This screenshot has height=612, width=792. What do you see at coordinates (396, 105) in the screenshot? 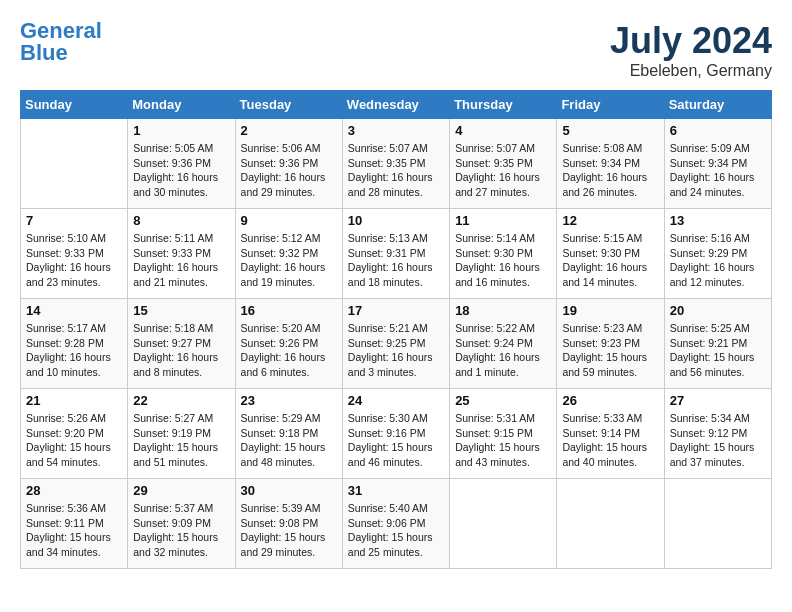
I see `day-of-week-header: Wednesday` at bounding box center [396, 105].